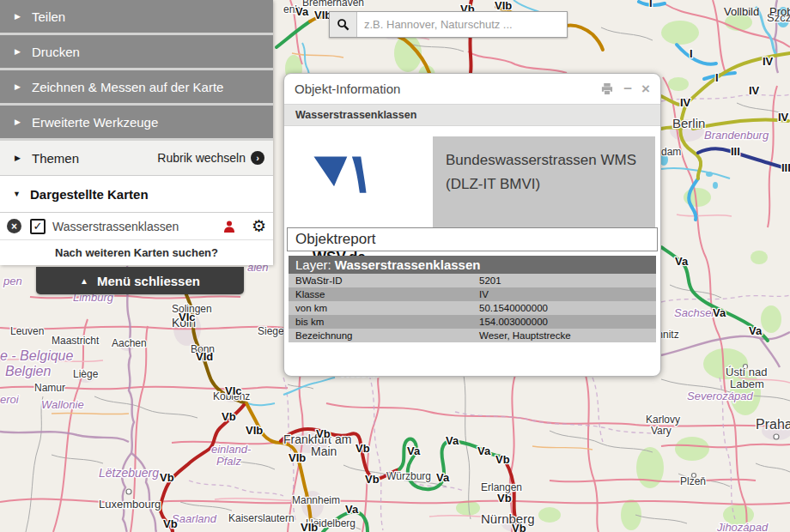 Image resolution: width=790 pixels, height=532 pixels. I want to click on map-region-label: pen, so click(12, 281).